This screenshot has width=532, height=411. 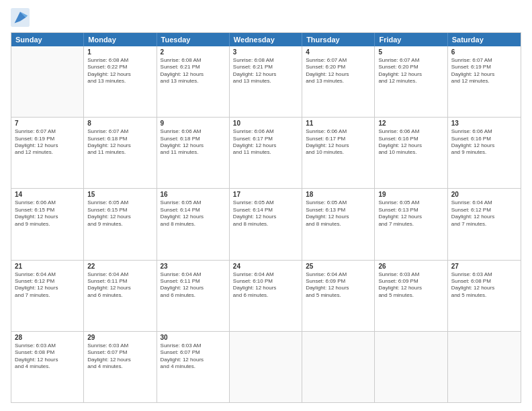 I want to click on day-info: Sunrise: 6:04 AM Sunset: 6:10 PM Dayligh…, so click(x=266, y=285).